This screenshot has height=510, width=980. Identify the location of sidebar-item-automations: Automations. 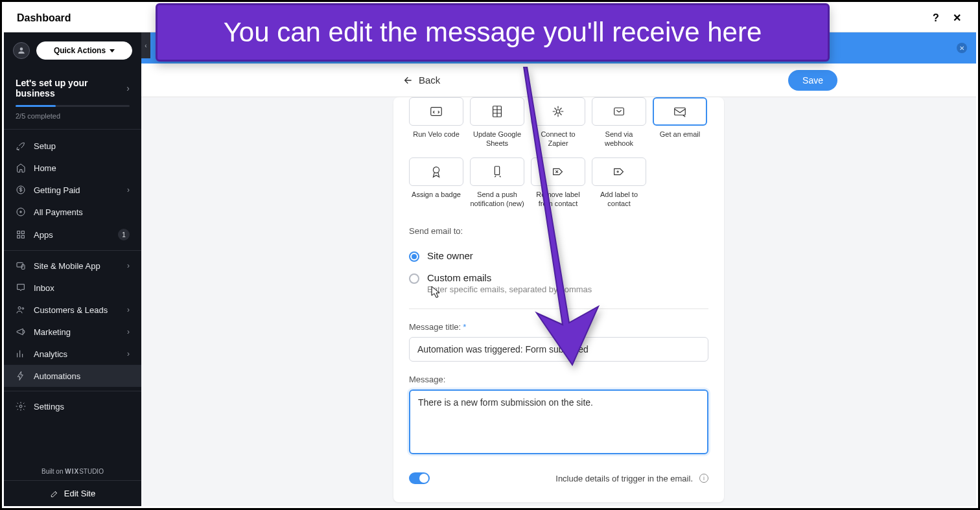
(73, 376).